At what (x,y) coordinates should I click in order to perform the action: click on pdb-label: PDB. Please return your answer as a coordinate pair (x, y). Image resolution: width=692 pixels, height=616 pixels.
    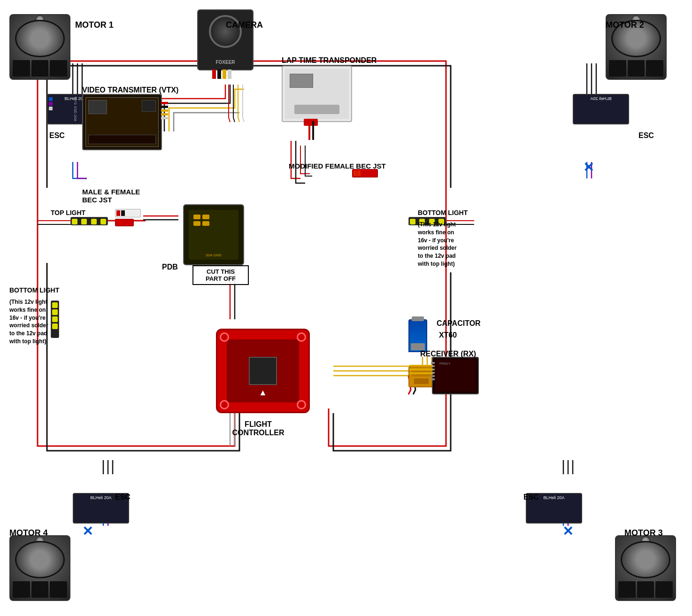
    Looking at the image, I should click on (170, 267).